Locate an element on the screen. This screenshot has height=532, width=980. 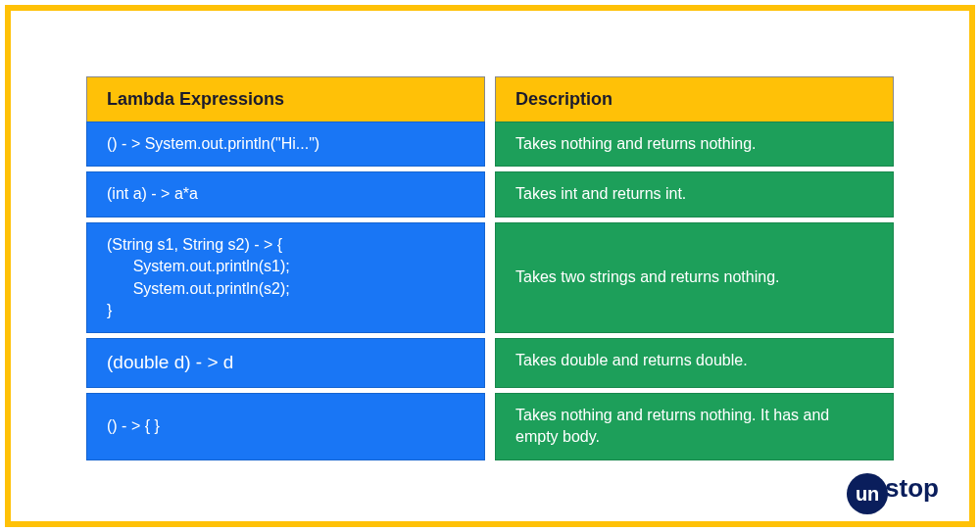
lambda-expression: (String s1, String s2) - > { System.out.… is located at coordinates (286, 278).